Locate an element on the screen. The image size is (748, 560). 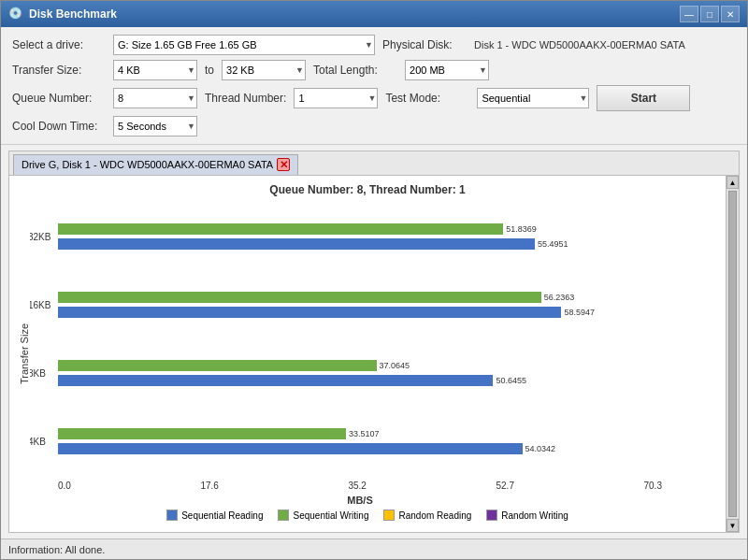
select-drive-label: Select a drive: is located at coordinates (59, 45).